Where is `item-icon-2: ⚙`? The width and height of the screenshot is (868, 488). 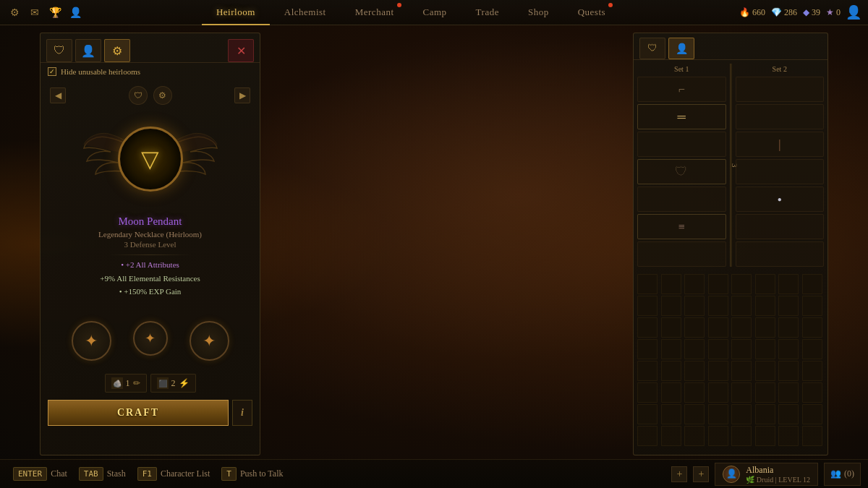 item-icon-2: ⚙ is located at coordinates (163, 95).